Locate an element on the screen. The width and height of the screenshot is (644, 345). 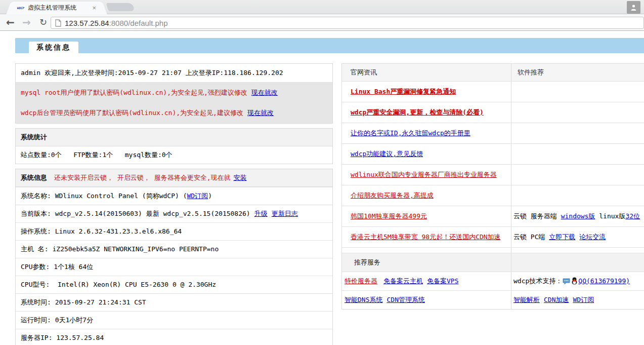
cloudlock-server-cell: 云锁 服务器端 windows版 linux版32位64位 is located at coordinates (578, 216).